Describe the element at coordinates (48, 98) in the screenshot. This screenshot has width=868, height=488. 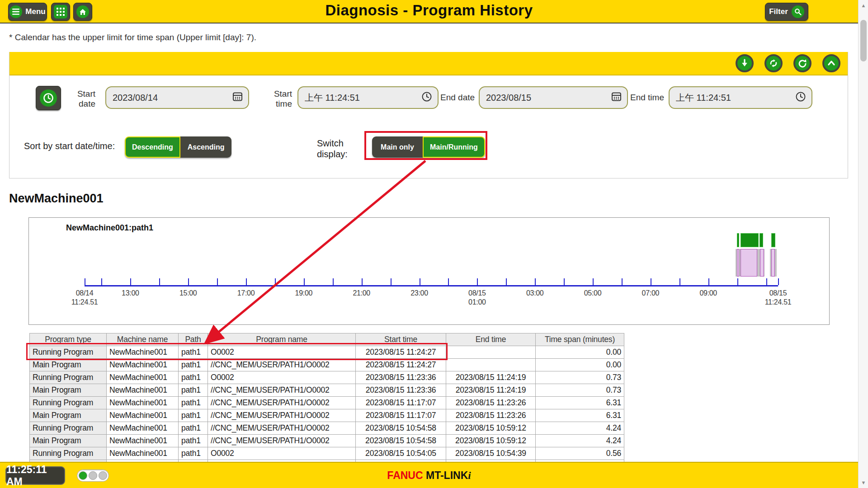
I see `clock-icon` at that location.